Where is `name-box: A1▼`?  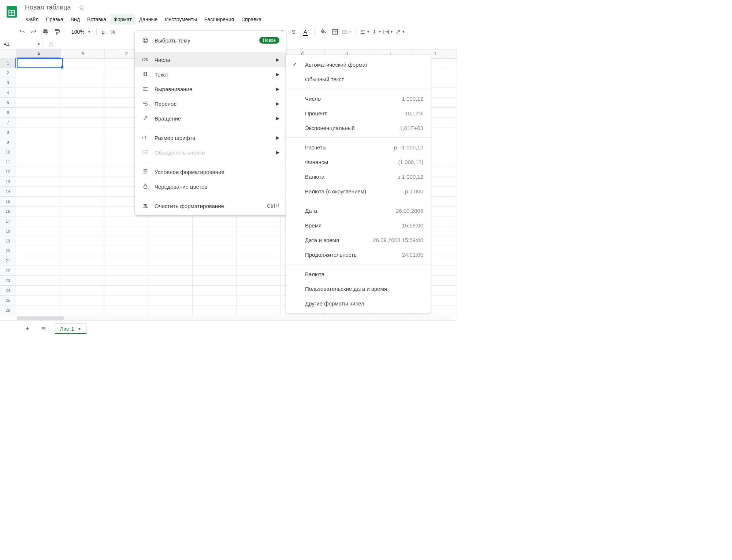
name-box: A1▼ is located at coordinates (22, 44).